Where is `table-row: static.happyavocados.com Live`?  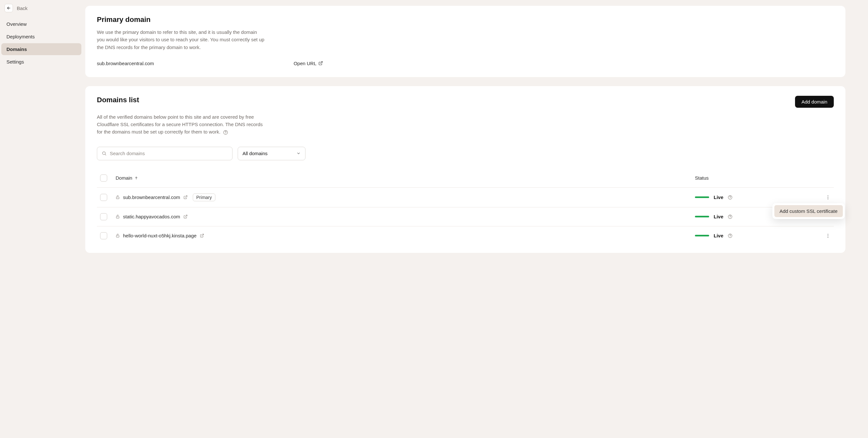
table-row: static.happyavocados.com Live is located at coordinates (465, 217).